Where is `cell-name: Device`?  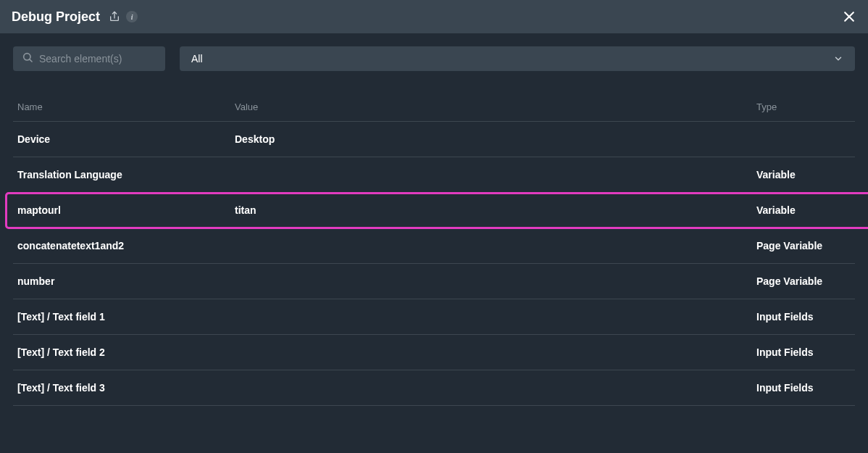 cell-name: Device is located at coordinates (126, 139).